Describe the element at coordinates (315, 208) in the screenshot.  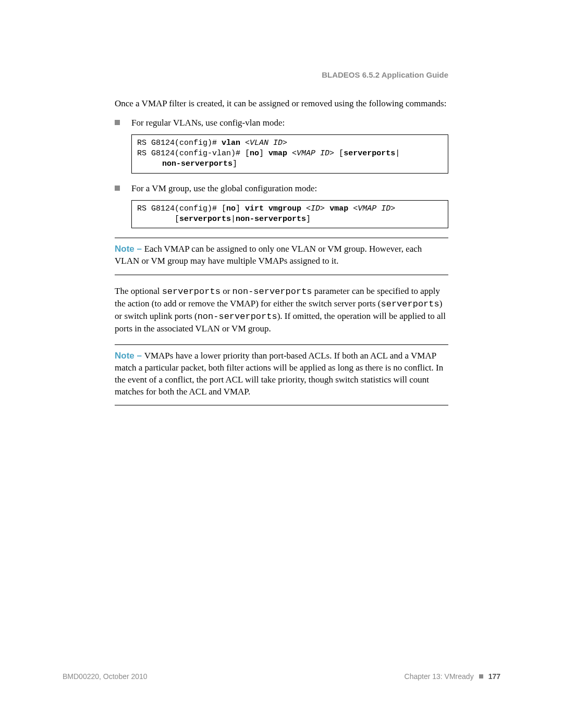
I see `code-arg: <ID>` at that location.